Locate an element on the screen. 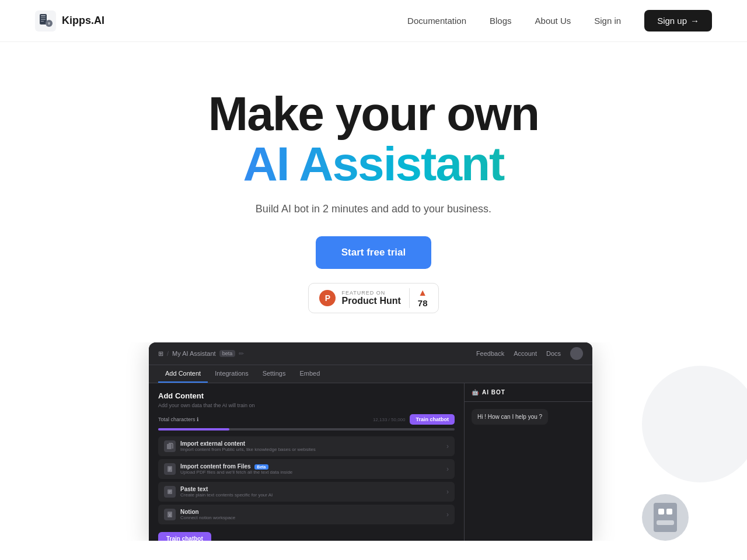  external-content-icon is located at coordinates (170, 446).